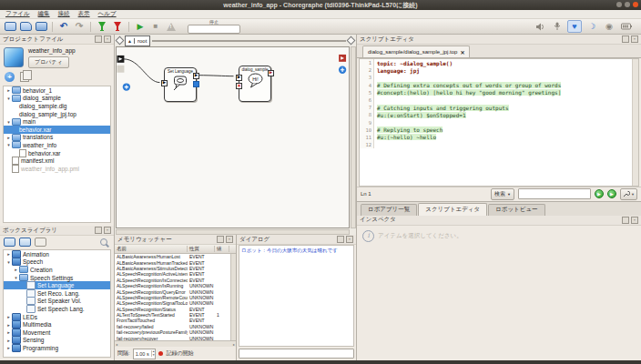  What do you see at coordinates (557, 26) in the screenshot?
I see `microphone-button` at bounding box center [557, 26].